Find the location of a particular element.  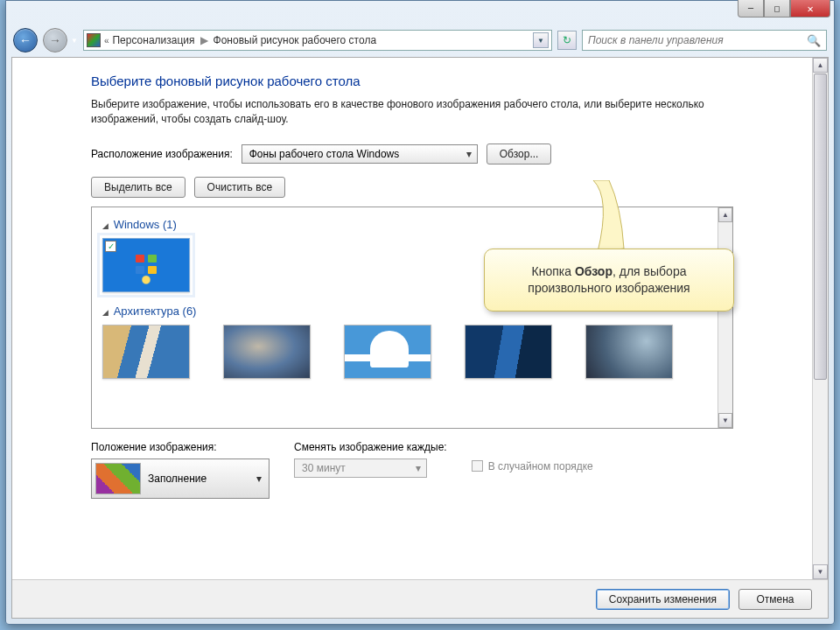

minimize-button: ─ is located at coordinates (751, 9).